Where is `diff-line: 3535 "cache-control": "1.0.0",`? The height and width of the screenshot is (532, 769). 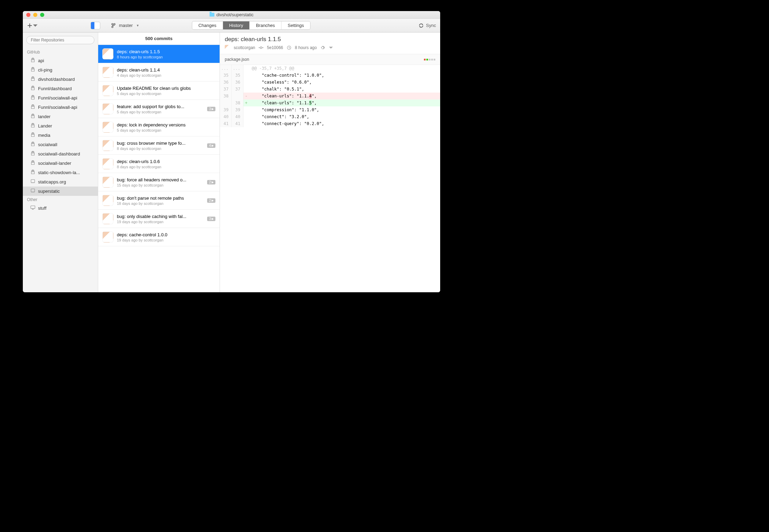
diff-line: 3535 "cache-control": "1.0.0", is located at coordinates (330, 75).